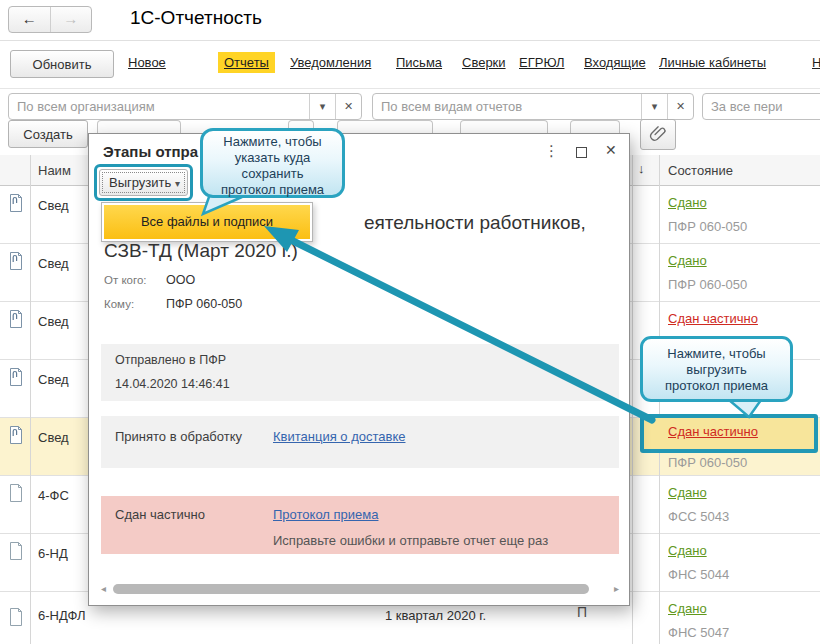  I want to click on column-header-name: Наим, so click(54, 170).